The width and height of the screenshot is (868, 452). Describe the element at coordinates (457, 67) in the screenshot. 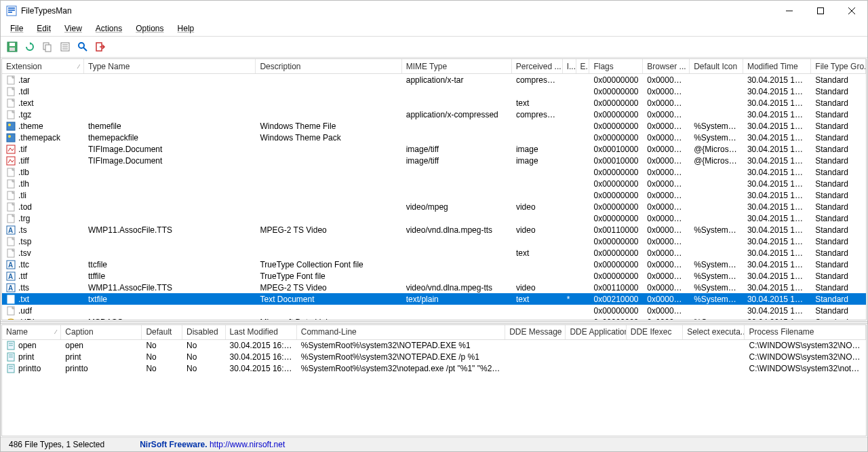

I see `col-mime: MIME Type` at that location.